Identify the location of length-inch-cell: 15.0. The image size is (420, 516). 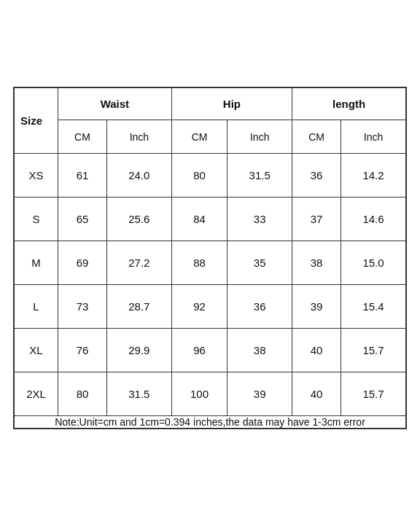
(373, 263).